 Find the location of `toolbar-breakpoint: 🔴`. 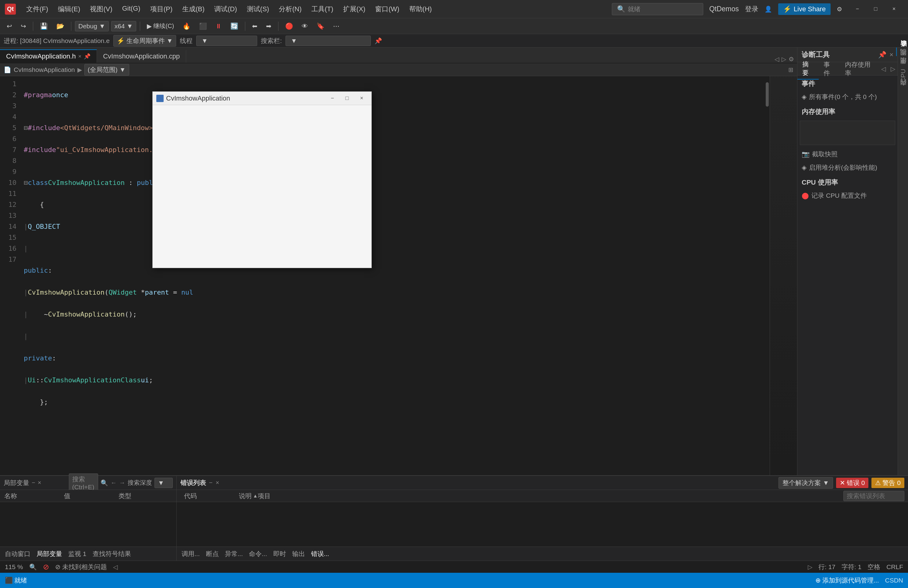

toolbar-breakpoint: 🔴 is located at coordinates (289, 26).